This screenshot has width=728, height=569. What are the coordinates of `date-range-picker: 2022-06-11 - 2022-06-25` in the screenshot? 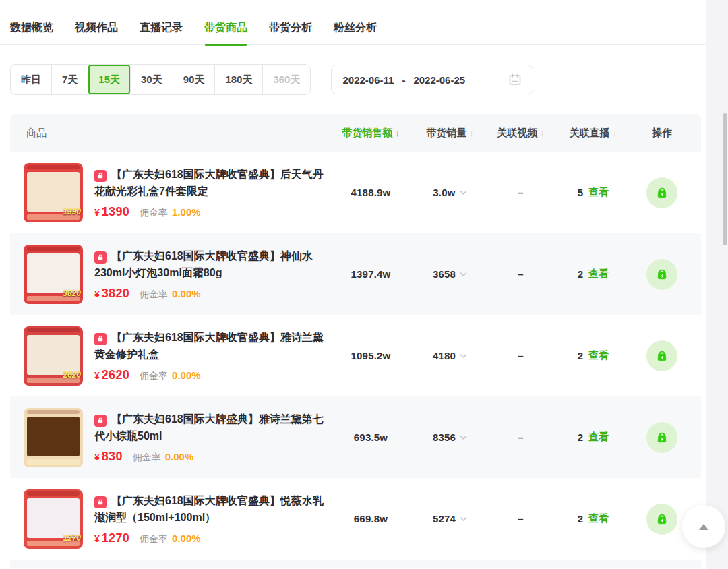 It's located at (432, 80).